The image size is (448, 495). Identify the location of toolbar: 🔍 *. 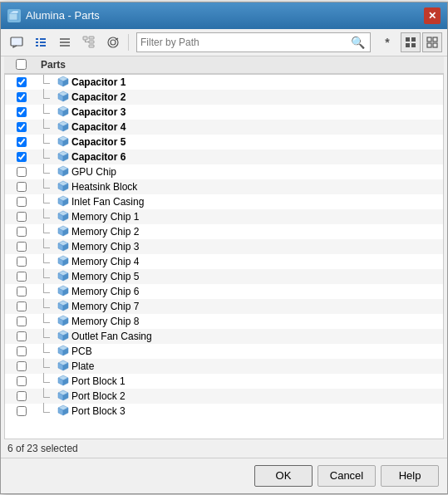
(224, 43).